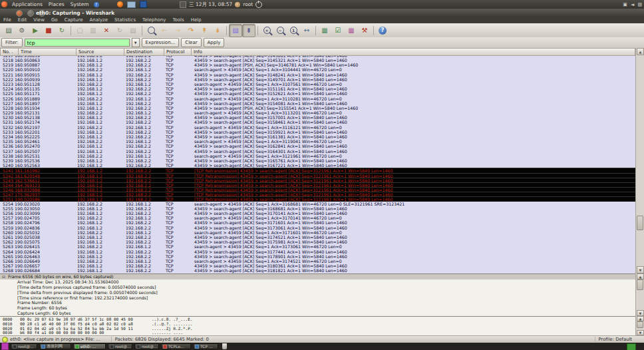  What do you see at coordinates (120, 4) in the screenshot?
I see `browser-icon` at bounding box center [120, 4].